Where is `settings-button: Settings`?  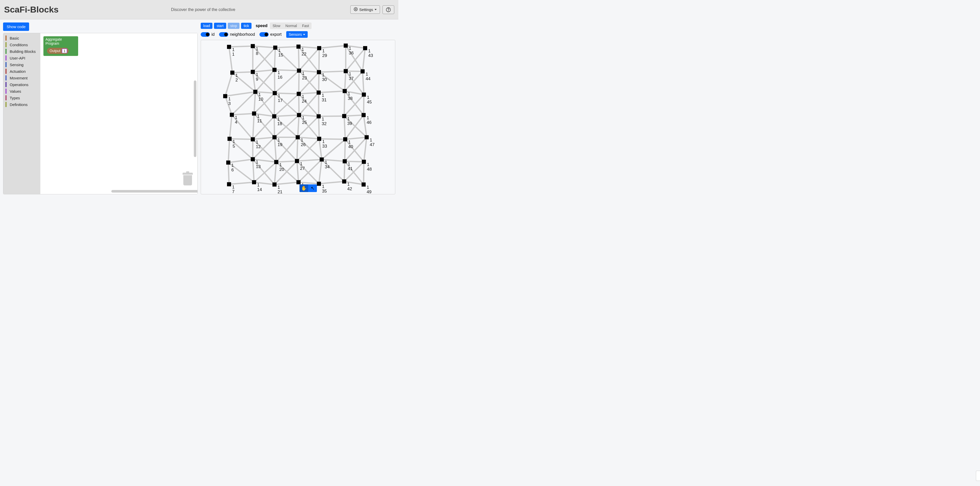
settings-button: Settings is located at coordinates (365, 10).